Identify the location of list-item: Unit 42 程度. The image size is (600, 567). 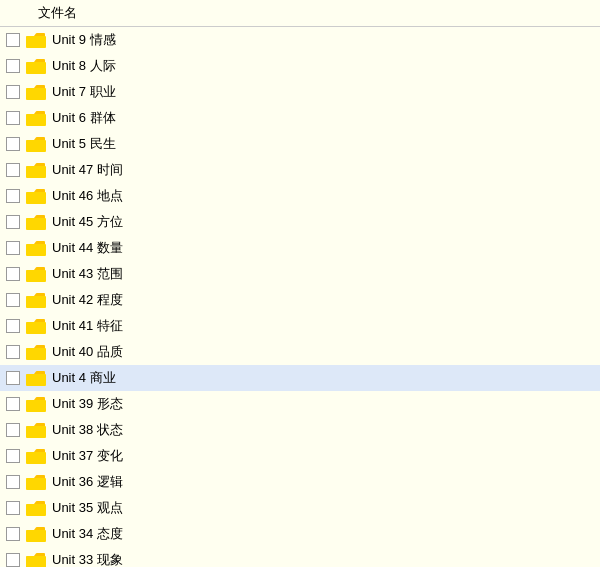
(300, 300).